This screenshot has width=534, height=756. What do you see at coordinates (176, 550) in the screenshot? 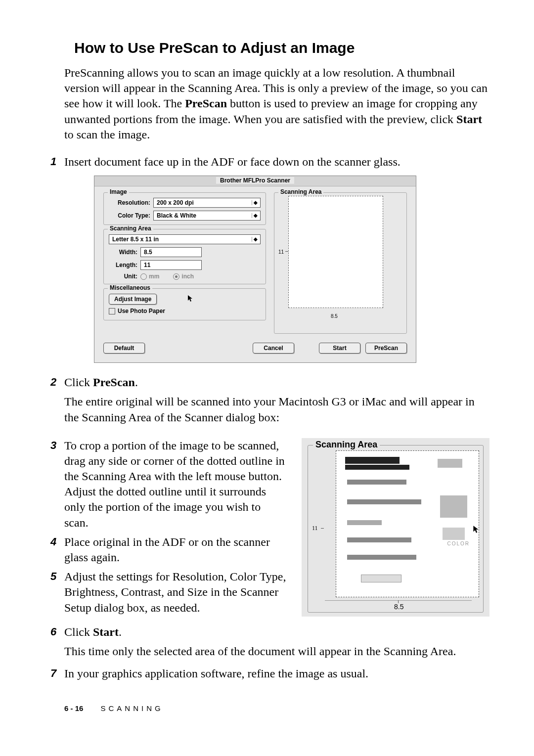
I see `step-4-text: Place original in the ADF or on the scan…` at bounding box center [176, 550].